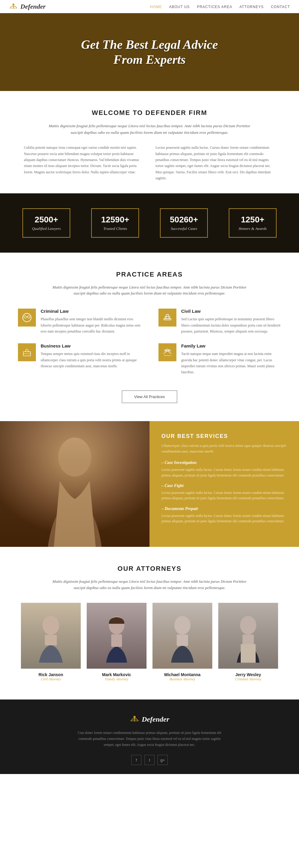 This screenshot has height=868, width=299. I want to click on services-image, so click(75, 484).